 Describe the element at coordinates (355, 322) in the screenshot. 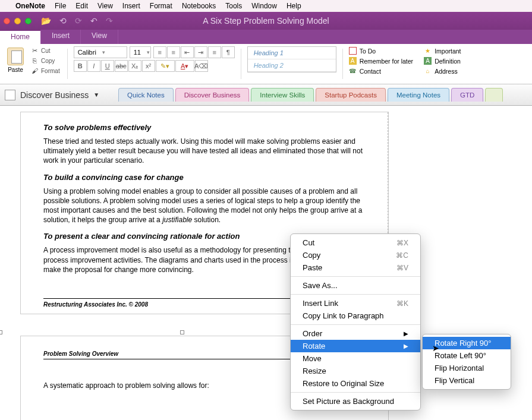

I see `context-menu: Cut⌘X Copy⌘C Paste⌘V Save As... Insert L…` at that location.